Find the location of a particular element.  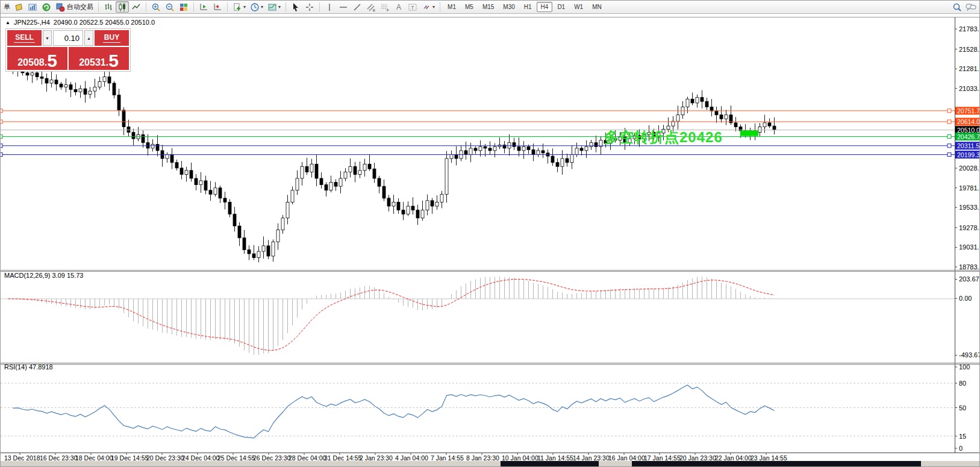

timeframe-button-m5: M5 is located at coordinates (469, 7).